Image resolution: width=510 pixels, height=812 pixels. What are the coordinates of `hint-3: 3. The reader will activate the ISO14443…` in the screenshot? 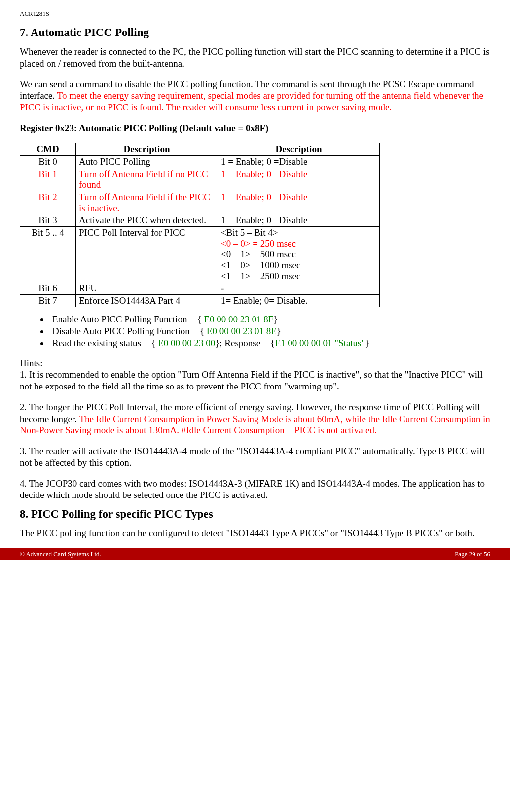 It's located at (255, 457).